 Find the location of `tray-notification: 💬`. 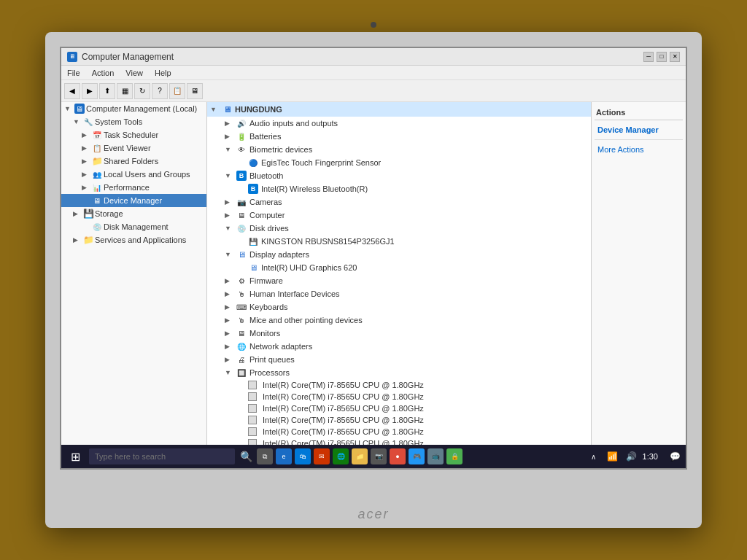

tray-notification: 💬 is located at coordinates (675, 456).